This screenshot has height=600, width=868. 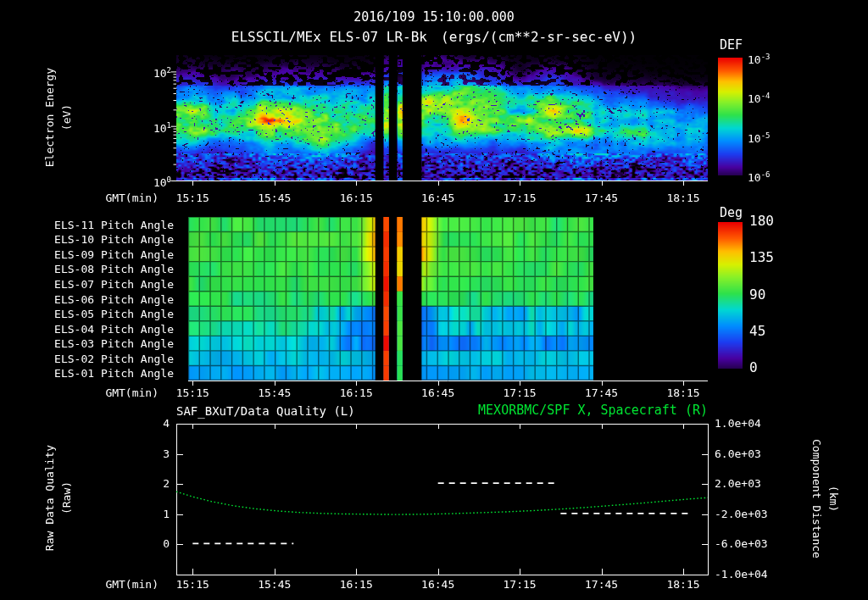 What do you see at coordinates (156, 514) in the screenshot?
I see `raw-axis-tick-3: 1` at bounding box center [156, 514].